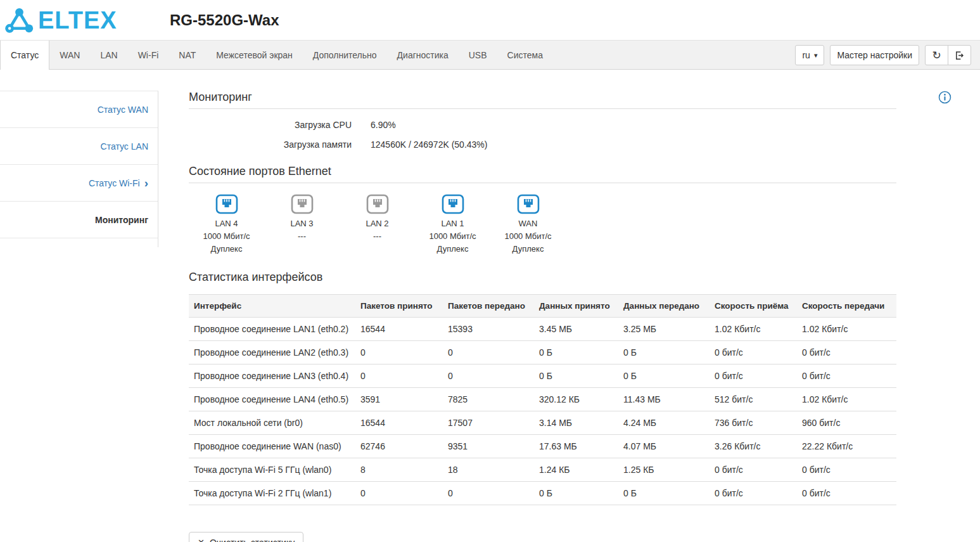 The width and height of the screenshot is (980, 542). Describe the element at coordinates (488, 330) in the screenshot. I see `cell-tx-packets: 15393` at that location.